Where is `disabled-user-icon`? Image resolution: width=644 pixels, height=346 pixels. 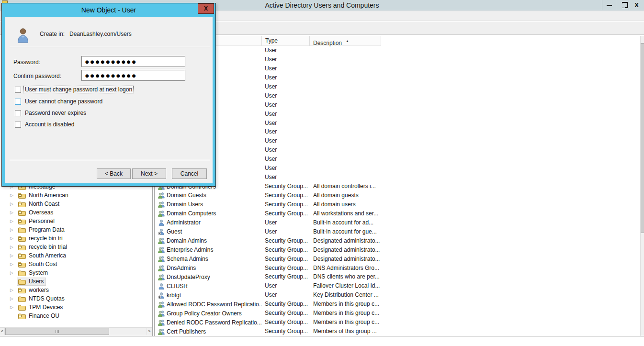 disabled-user-icon is located at coordinates (161, 232).